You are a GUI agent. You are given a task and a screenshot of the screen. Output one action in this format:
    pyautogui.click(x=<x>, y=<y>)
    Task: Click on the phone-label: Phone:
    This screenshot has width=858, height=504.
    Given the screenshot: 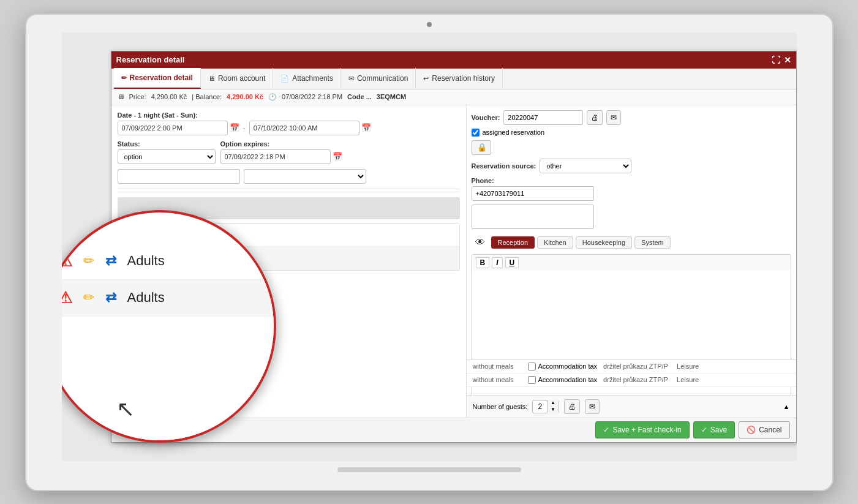 What is the action you would take?
    pyautogui.click(x=631, y=181)
    